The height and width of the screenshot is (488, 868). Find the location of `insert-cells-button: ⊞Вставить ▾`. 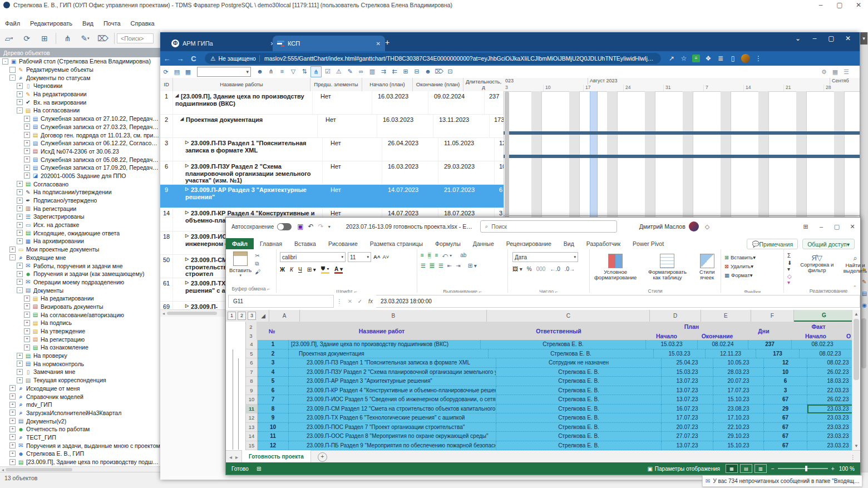

insert-cells-button: ⊞Вставить ▾ is located at coordinates (752, 257).